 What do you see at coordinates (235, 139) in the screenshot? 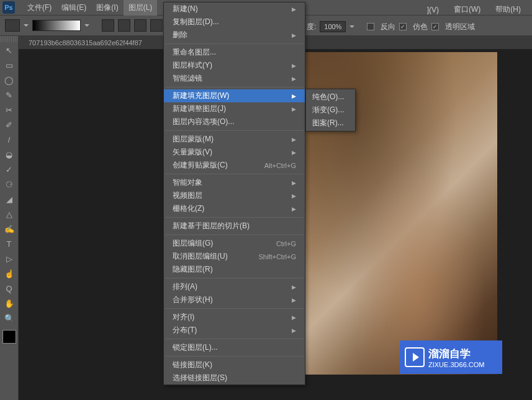
I see `menu-item: 图层蒙版(M)▶` at bounding box center [235, 139].